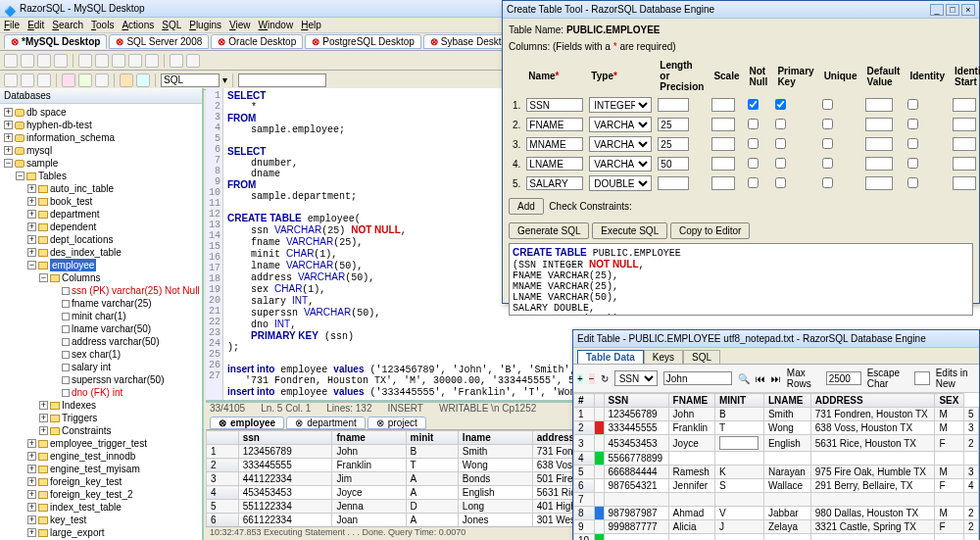 The width and height of the screenshot is (980, 540). Describe the element at coordinates (776, 500) in the screenshot. I see `table-row: 7` at that location.